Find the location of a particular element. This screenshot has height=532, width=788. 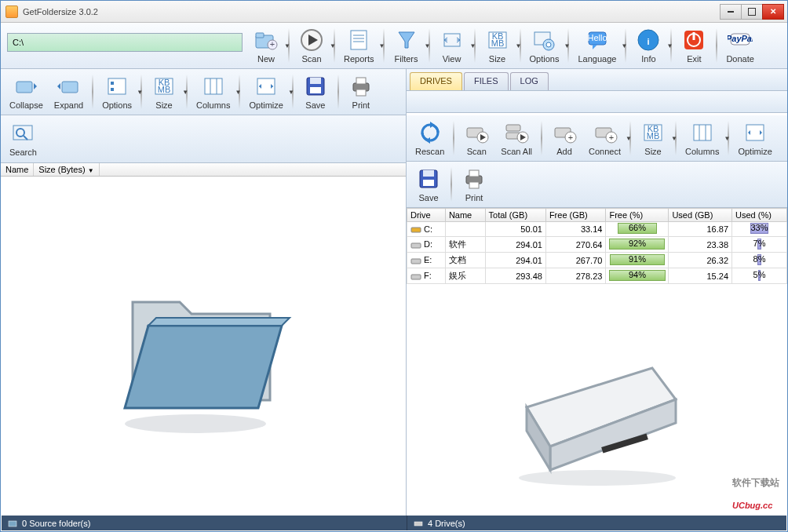

left-columns-button: Columns▼ is located at coordinates (213, 92).